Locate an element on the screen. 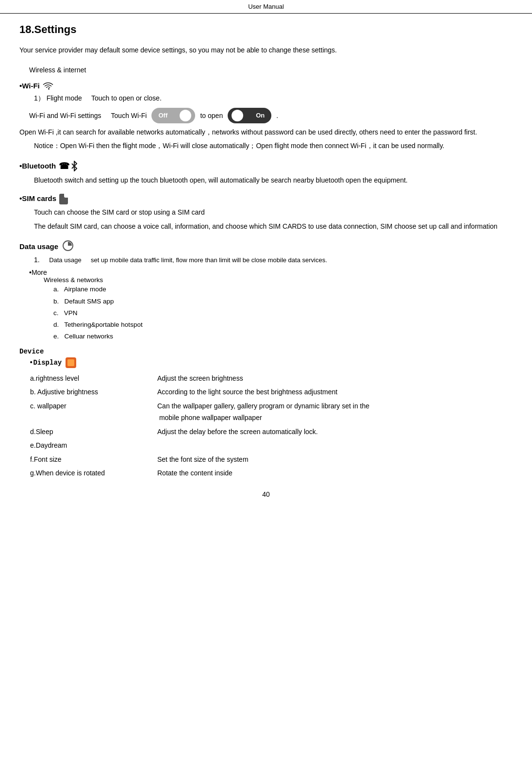  display-row-c-label: c. wallpaper is located at coordinates (93, 412).